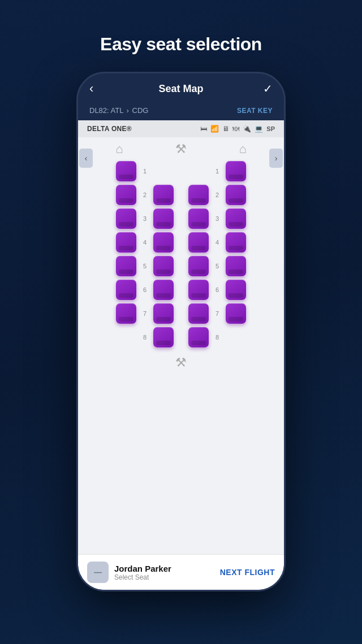  Describe the element at coordinates (217, 242) in the screenshot. I see `row-num-4r: 4` at that location.